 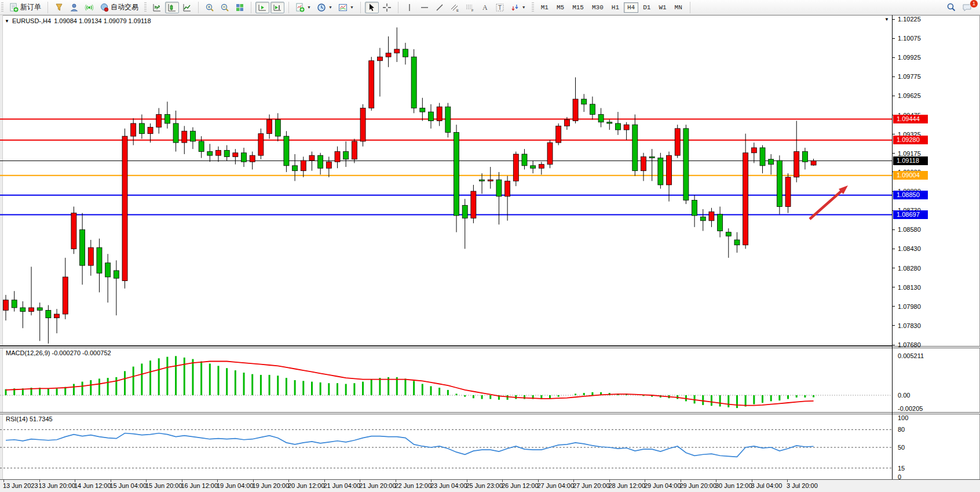 What do you see at coordinates (425, 8) in the screenshot?
I see `horizontal-line-button` at bounding box center [425, 8].